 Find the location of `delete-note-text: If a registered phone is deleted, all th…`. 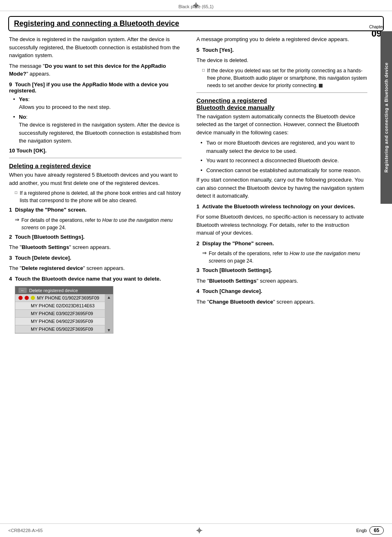

delete-note-text: If a registered phone is deleted, all th… is located at coordinates (101, 197).